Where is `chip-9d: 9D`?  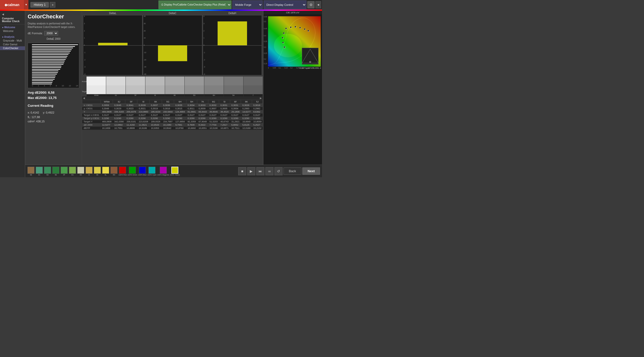 chip-9d: 9D is located at coordinates (48, 171).